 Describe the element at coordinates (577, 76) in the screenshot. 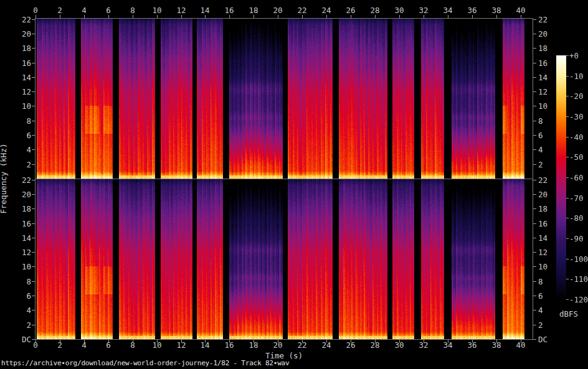

I see `colorbar-tick-label: -10` at that location.